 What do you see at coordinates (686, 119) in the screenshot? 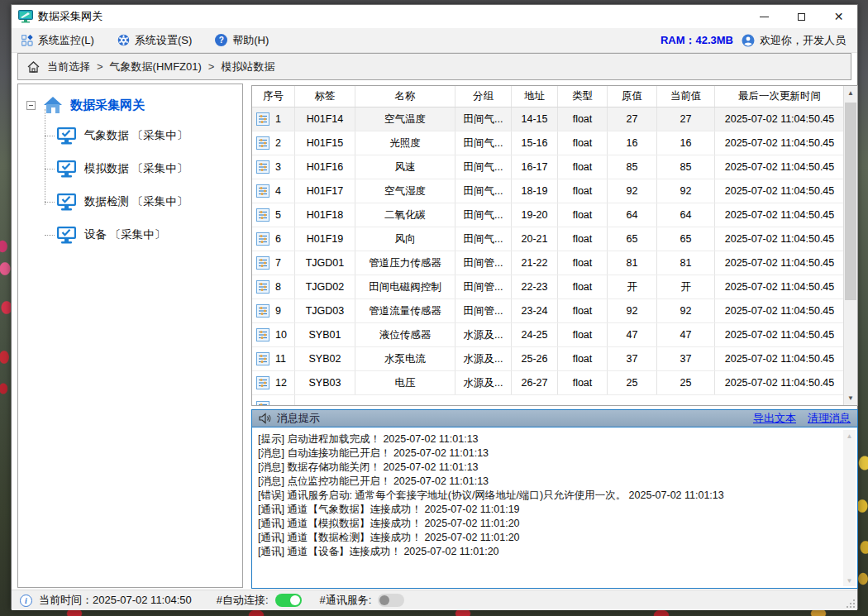
I see `cell-cur: 27` at bounding box center [686, 119].